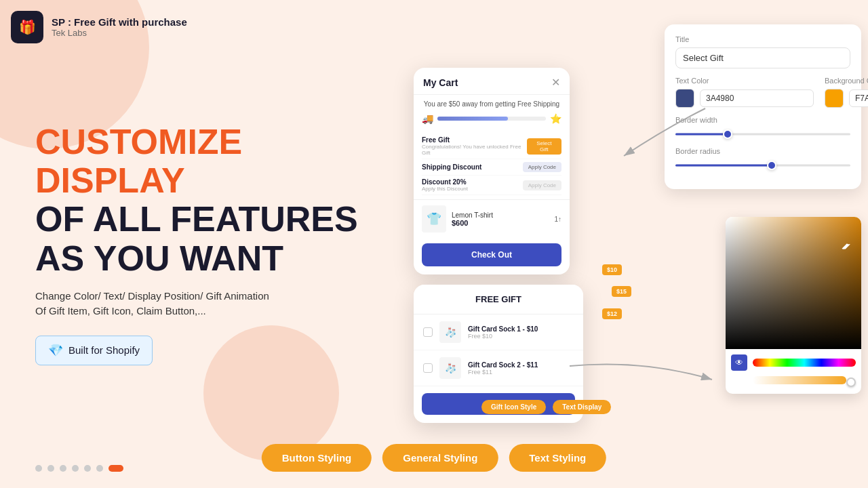 The image size is (868, 488). I want to click on color-picker-card: 👁, so click(793, 305).